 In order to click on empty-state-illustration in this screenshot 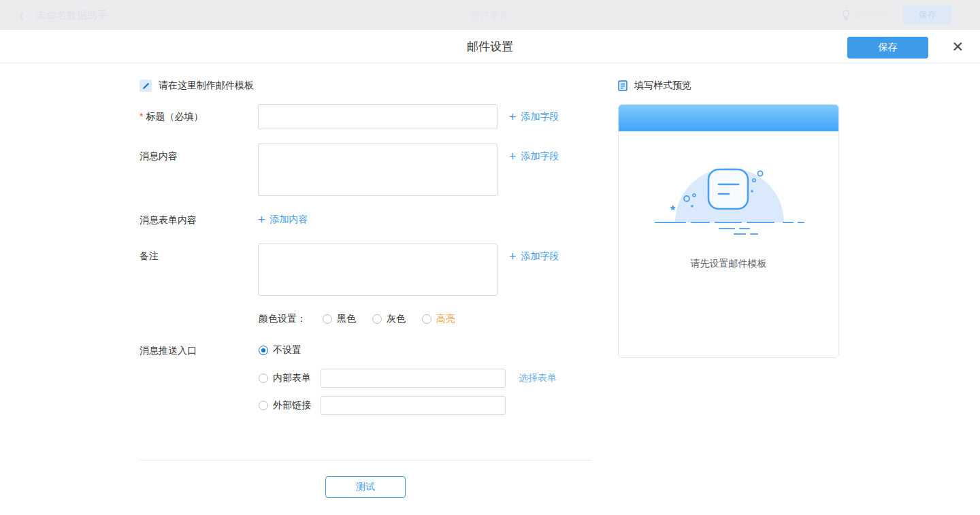, I will do `click(729, 200)`.